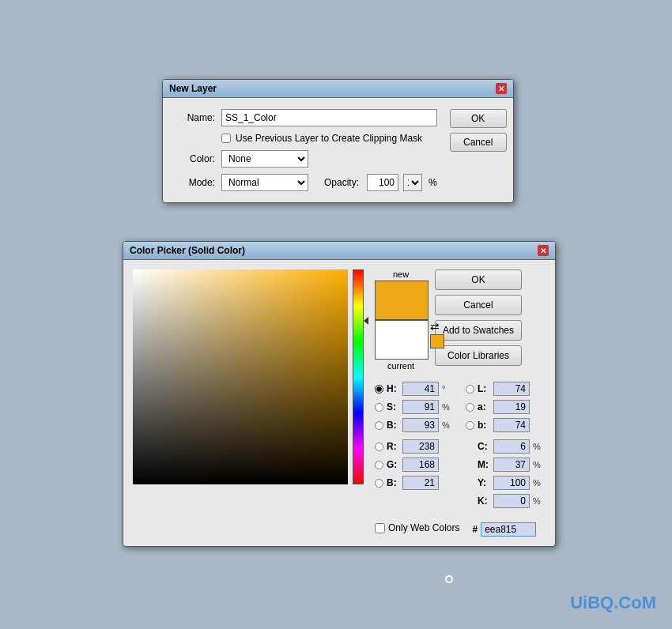 The width and height of the screenshot is (672, 629). I want to click on new-color-swatch, so click(402, 300).